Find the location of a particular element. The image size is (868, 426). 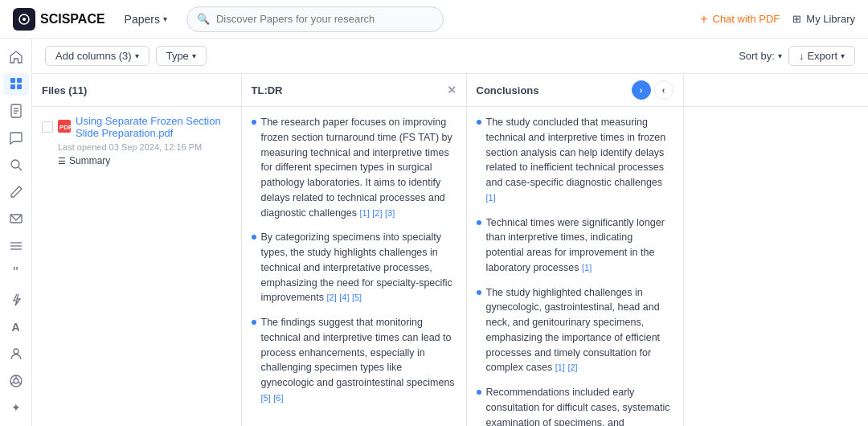

sort-label: Sort by: is located at coordinates (757, 56).